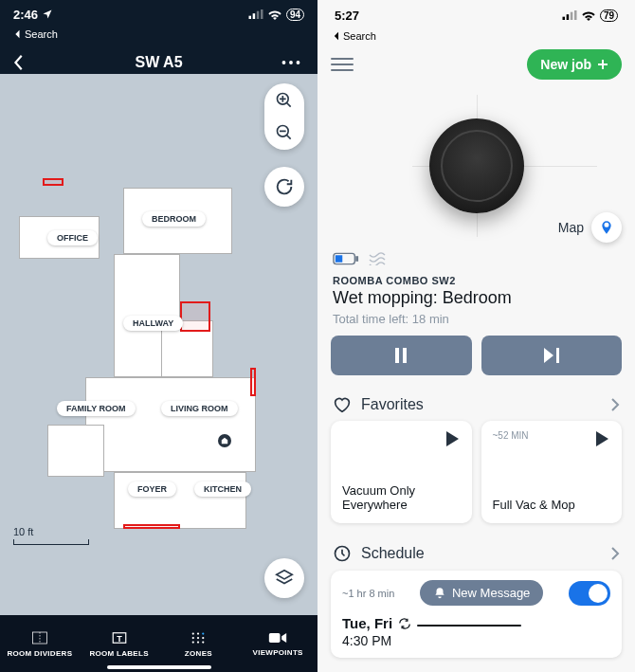 The height and width of the screenshot is (672, 635). What do you see at coordinates (476, 259) in the screenshot?
I see `robot-status-icons` at bounding box center [476, 259].